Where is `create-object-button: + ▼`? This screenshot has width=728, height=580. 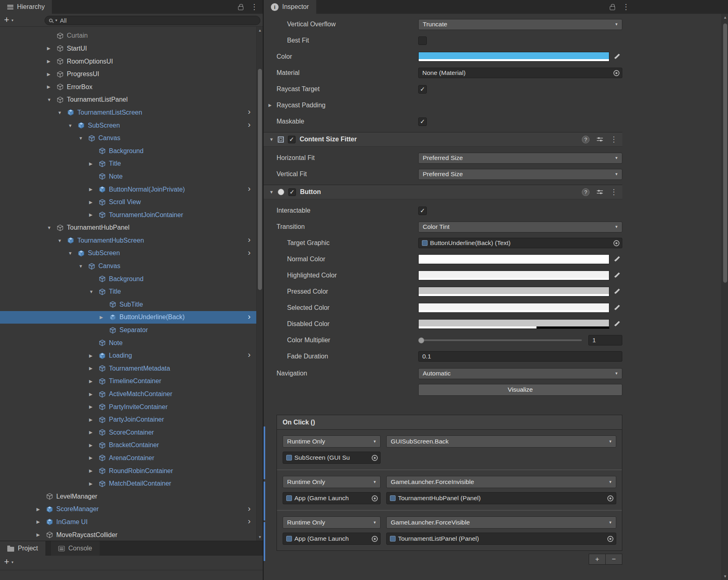
create-object-button: + ▼ is located at coordinates (9, 20).